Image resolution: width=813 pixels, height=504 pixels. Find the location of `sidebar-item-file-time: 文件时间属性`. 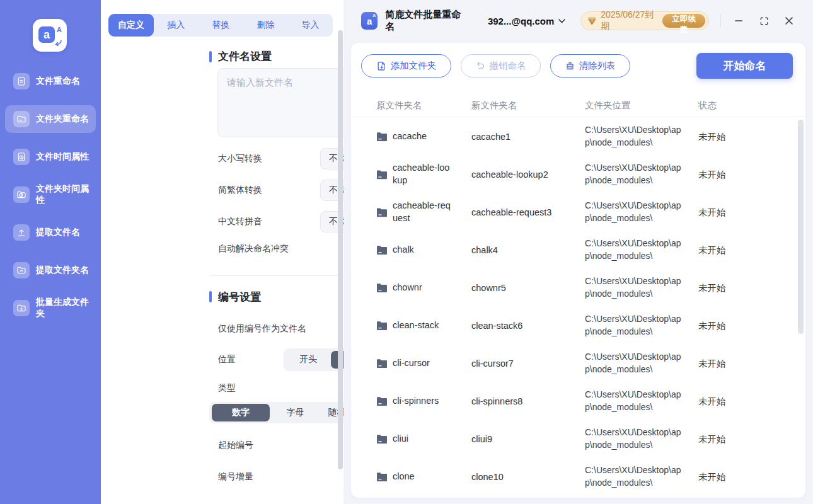

sidebar-item-file-time: 文件时间属性 is located at coordinates (50, 157).